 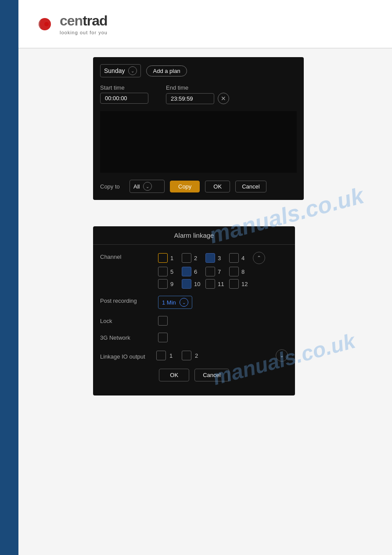 What do you see at coordinates (83, 33) in the screenshot?
I see `brand-tagline: looking out for you` at bounding box center [83, 33].